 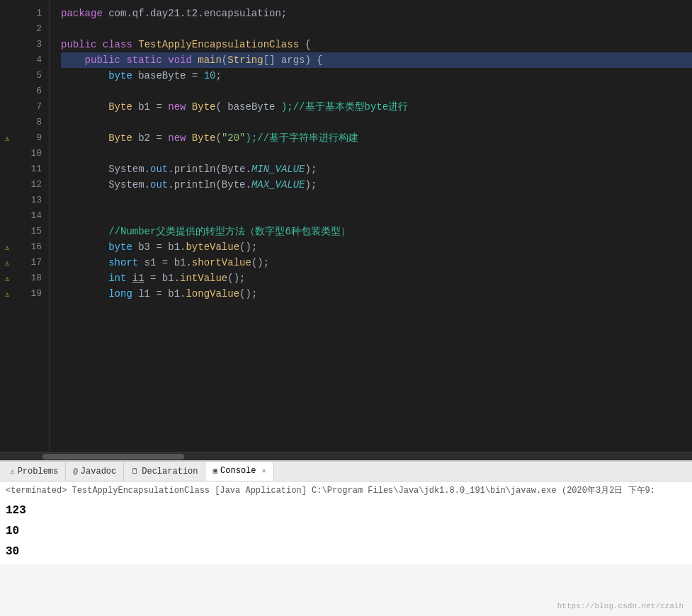 I want to click on console-content: <terminated> TestApplyEncapsulationClass…, so click(x=346, y=523).